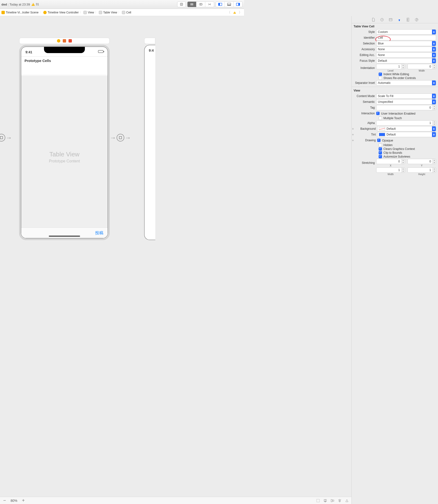 The image size is (438, 504). I want to click on crumb-viewcontroller: Timeline View Controller, so click(61, 12).